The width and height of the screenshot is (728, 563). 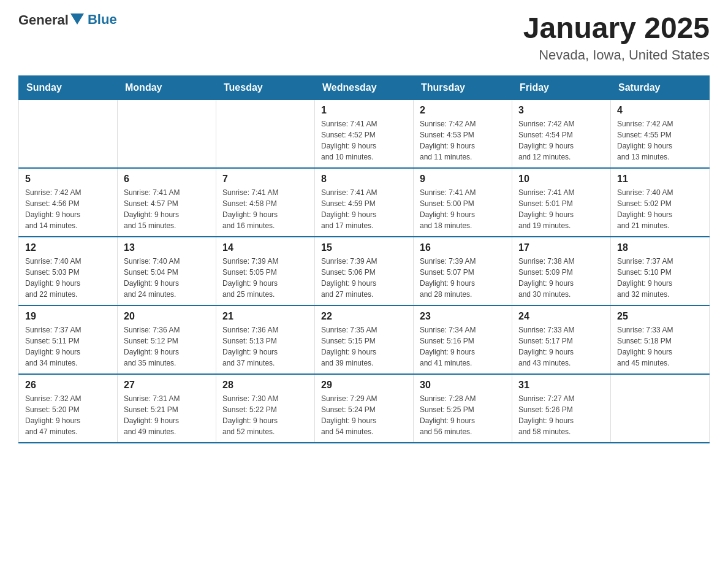 What do you see at coordinates (167, 226) in the screenshot?
I see `day-info-line: and 15 minutes.` at bounding box center [167, 226].